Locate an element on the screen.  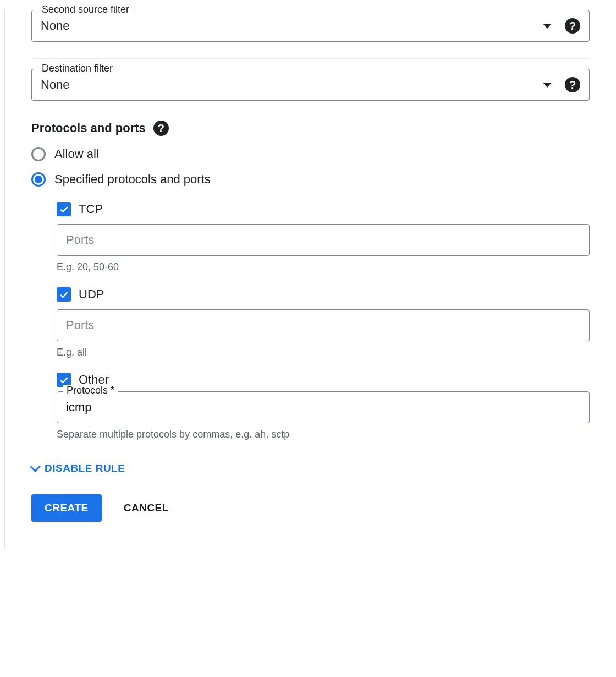
destination-filter-group: Destination filter None ? is located at coordinates (310, 85).